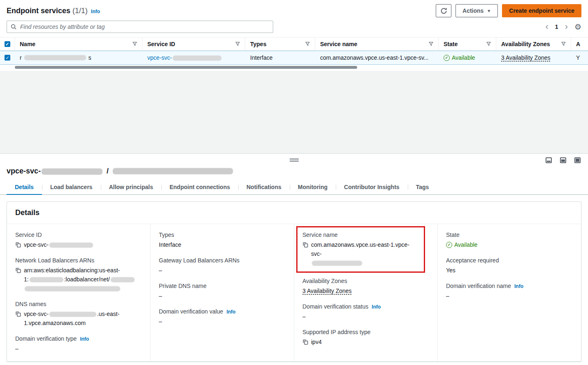  I want to click on resource-count: (1/1), so click(80, 11).